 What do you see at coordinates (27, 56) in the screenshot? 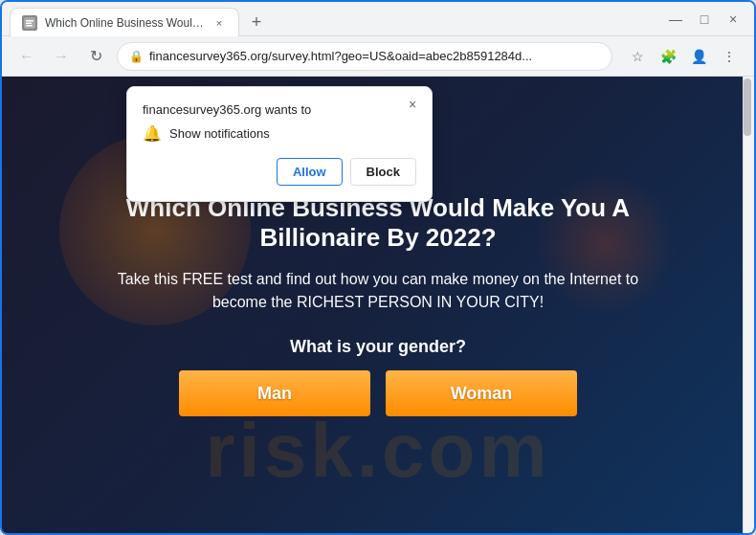
I see `back-button: ←` at bounding box center [27, 56].